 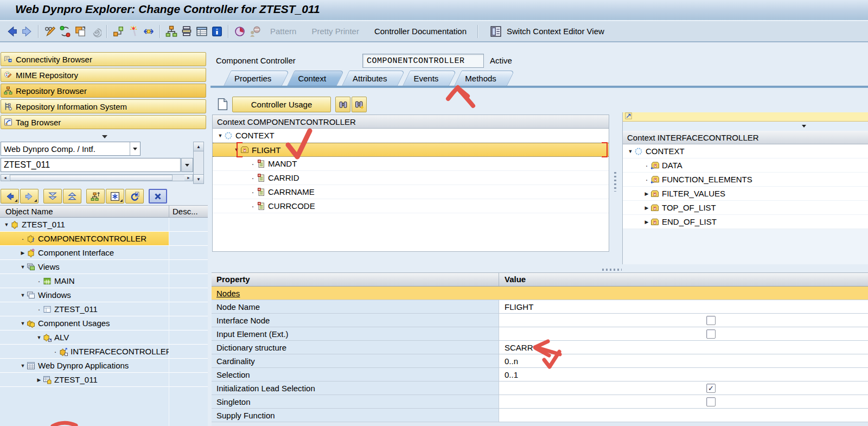 I want to click on property-value: FLIGHT, so click(x=684, y=307).